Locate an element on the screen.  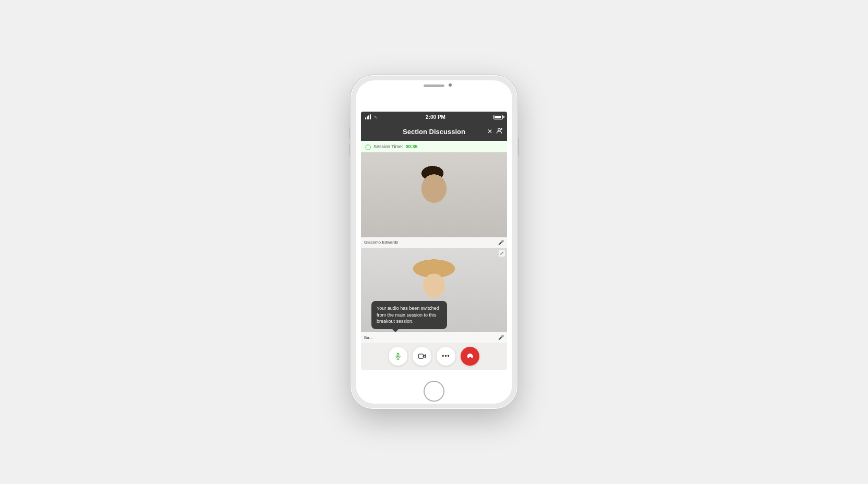
tooltip-message: Your audio has been switched from the ma… is located at coordinates (408, 315).